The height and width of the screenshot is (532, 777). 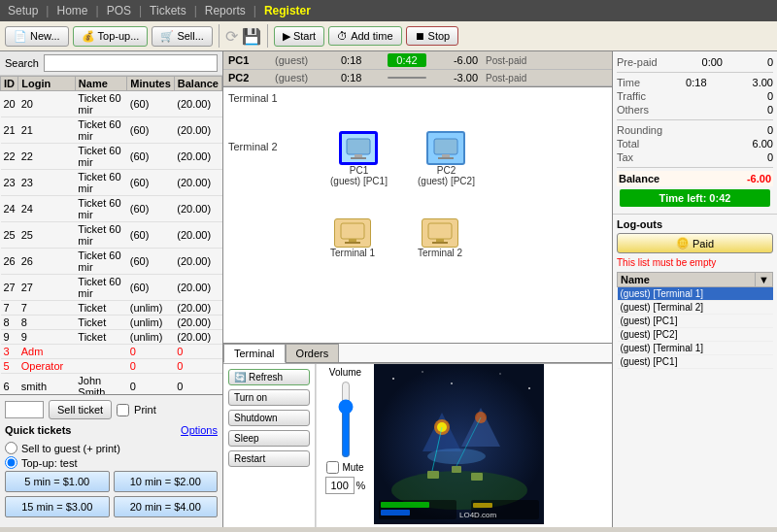 I want to click on sell-icon: 🛒, so click(x=167, y=37).